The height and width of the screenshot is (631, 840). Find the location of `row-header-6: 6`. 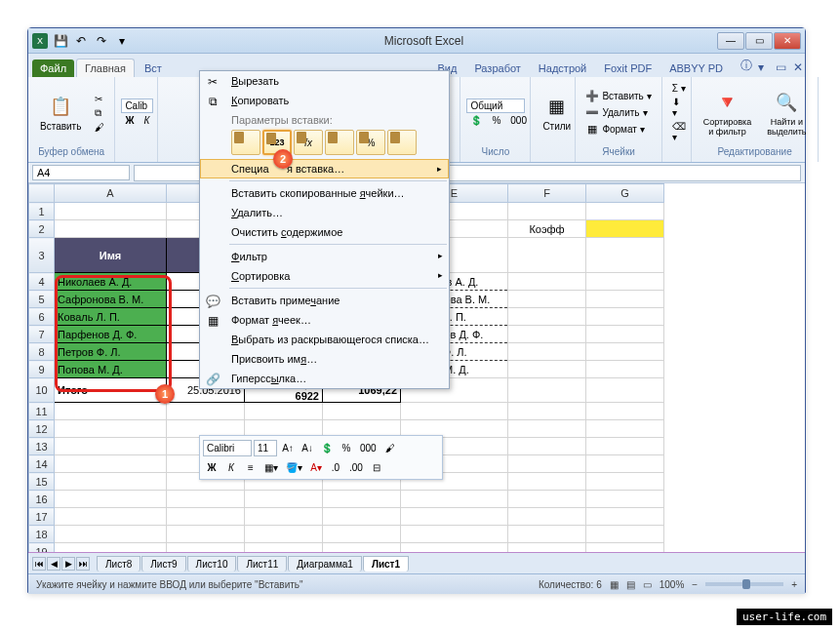

row-header-6: 6 is located at coordinates (42, 317).